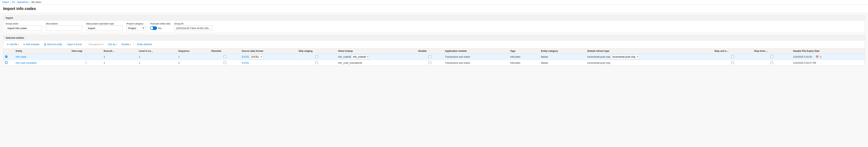  What do you see at coordinates (649, 57) in the screenshot?
I see `default-refresh-type-wrapper: Incremental push only Incremental push o…` at bounding box center [649, 57].